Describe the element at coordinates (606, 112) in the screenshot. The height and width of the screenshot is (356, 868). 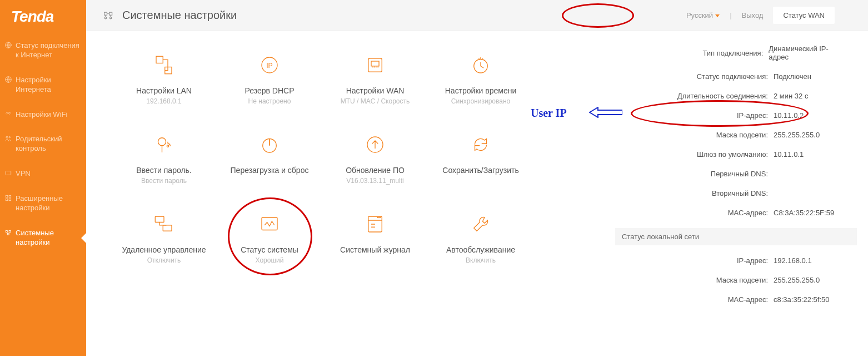
I see `annotation-arrow-icon` at that location.